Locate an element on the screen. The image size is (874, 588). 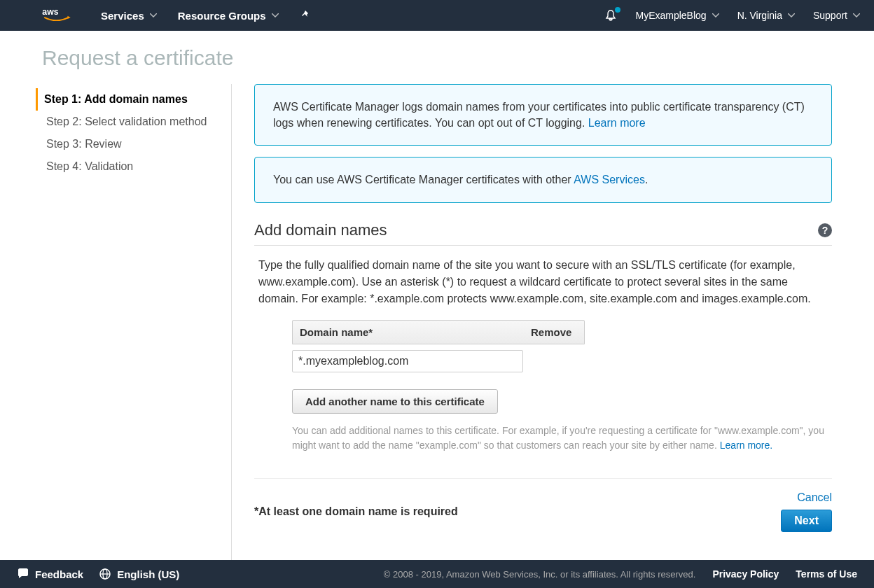
section-header: Add domain names ? is located at coordinates (543, 230).